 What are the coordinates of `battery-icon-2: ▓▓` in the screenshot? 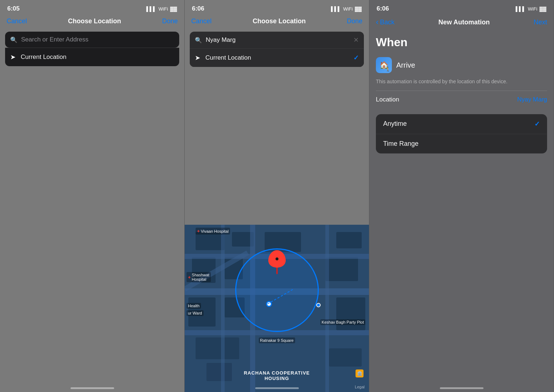 It's located at (358, 9).